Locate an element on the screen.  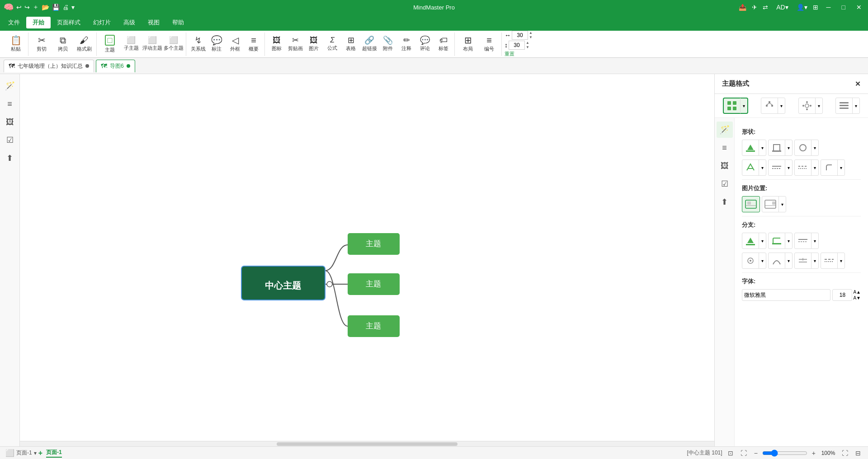
fill-color-btn: ▾ is located at coordinates (754, 148).